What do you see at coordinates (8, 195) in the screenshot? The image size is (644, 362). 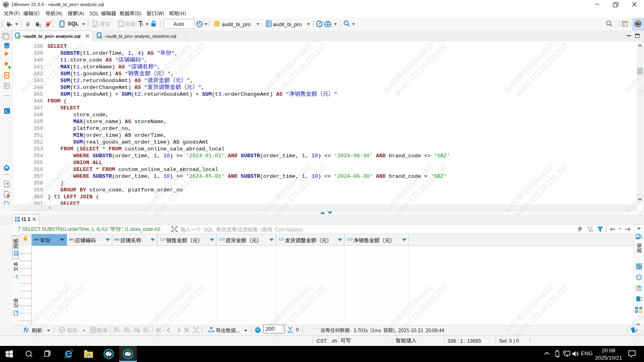 I see `svg-text: b` at bounding box center [8, 195].